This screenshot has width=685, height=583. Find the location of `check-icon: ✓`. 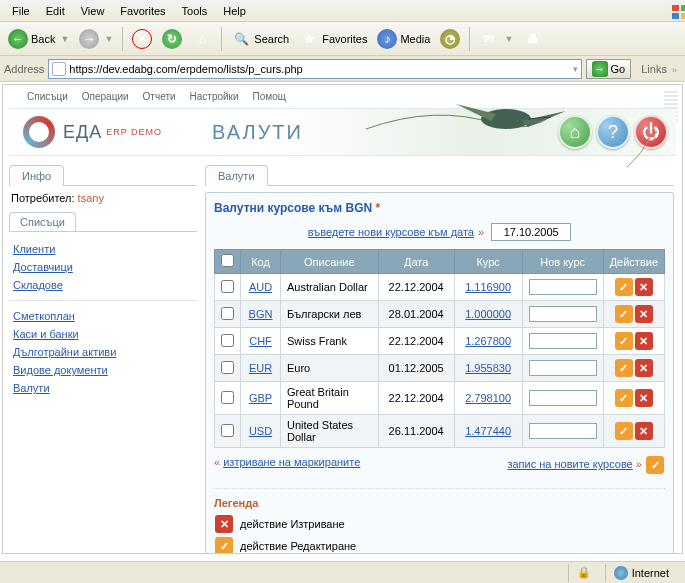

check-icon: ✓ is located at coordinates (655, 465).